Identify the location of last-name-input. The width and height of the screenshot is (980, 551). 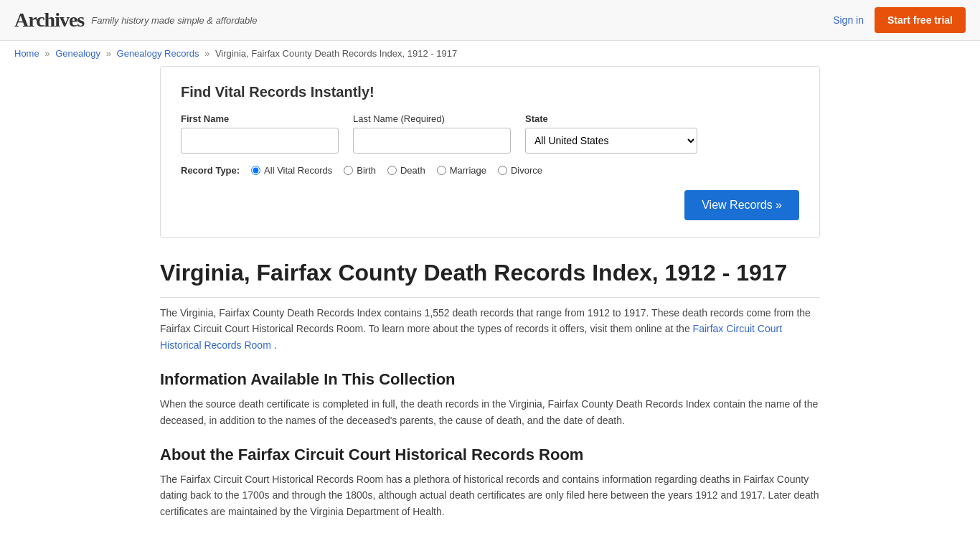
(432, 141).